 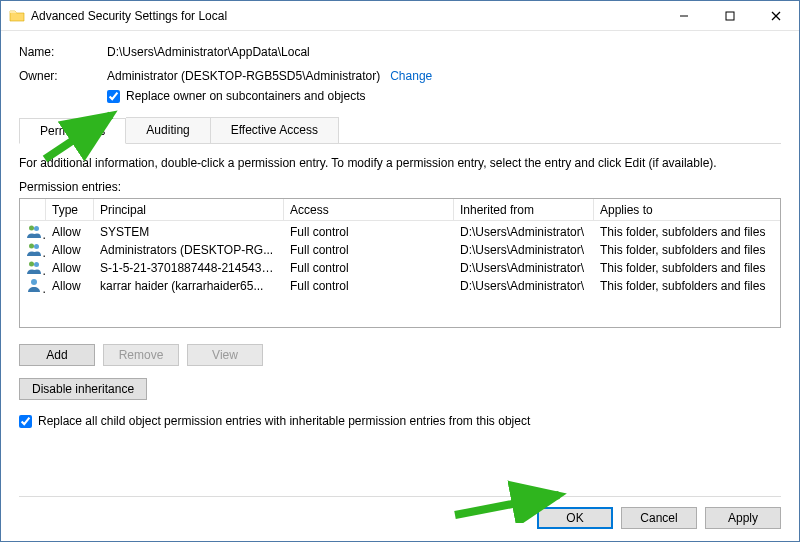 What do you see at coordinates (141, 355) in the screenshot?
I see `remove-button: Remove` at bounding box center [141, 355].